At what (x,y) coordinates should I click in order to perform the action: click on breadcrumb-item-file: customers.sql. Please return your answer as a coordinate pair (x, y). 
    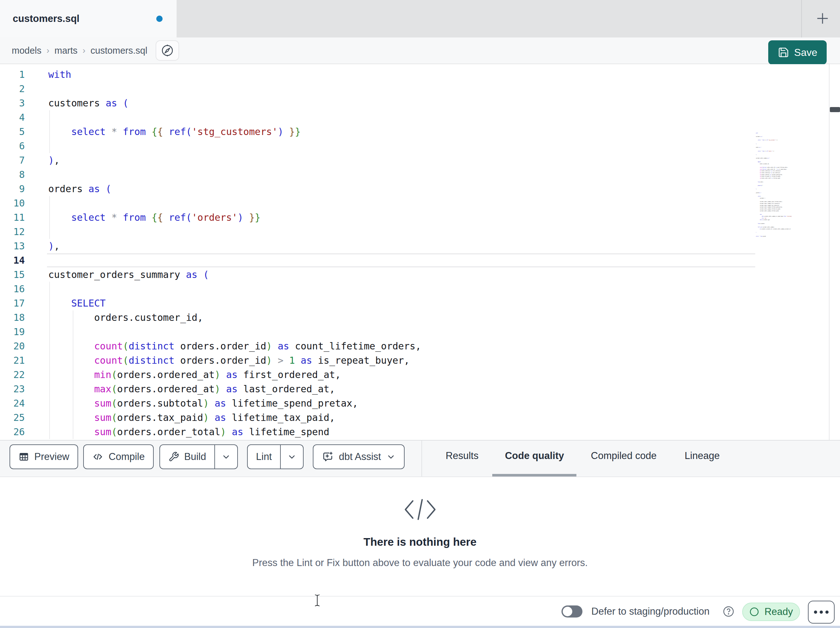
    Looking at the image, I should click on (119, 51).